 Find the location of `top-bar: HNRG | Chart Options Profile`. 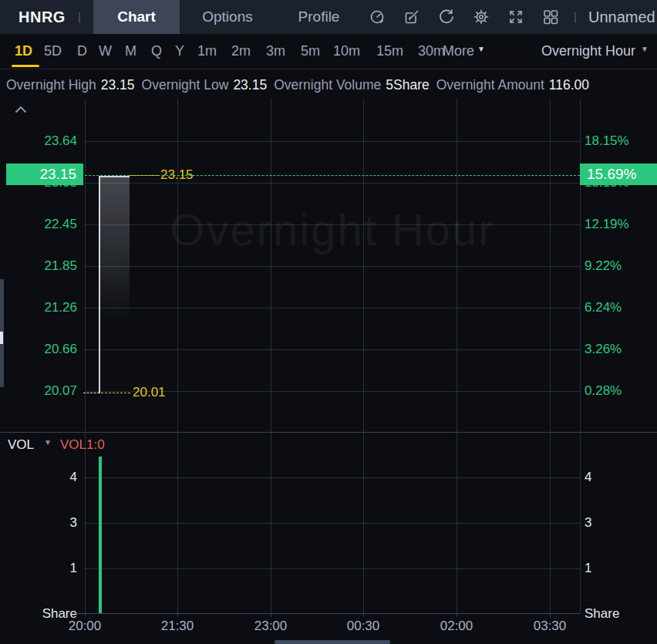

top-bar: HNRG | Chart Options Profile is located at coordinates (328, 17).